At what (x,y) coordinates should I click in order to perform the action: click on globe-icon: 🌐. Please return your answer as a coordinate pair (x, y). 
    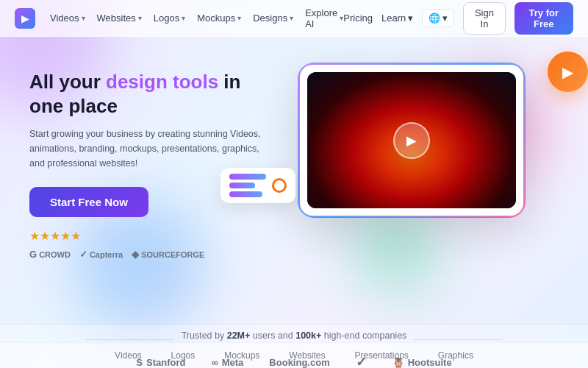
    Looking at the image, I should click on (434, 18).